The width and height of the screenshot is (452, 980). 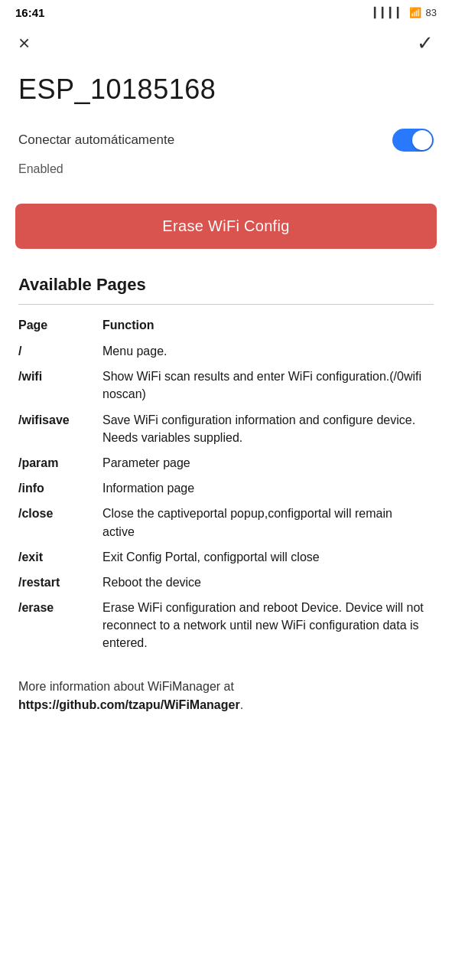 I want to click on erase-wifi-button: Erase WiFi Config, so click(x=226, y=227).